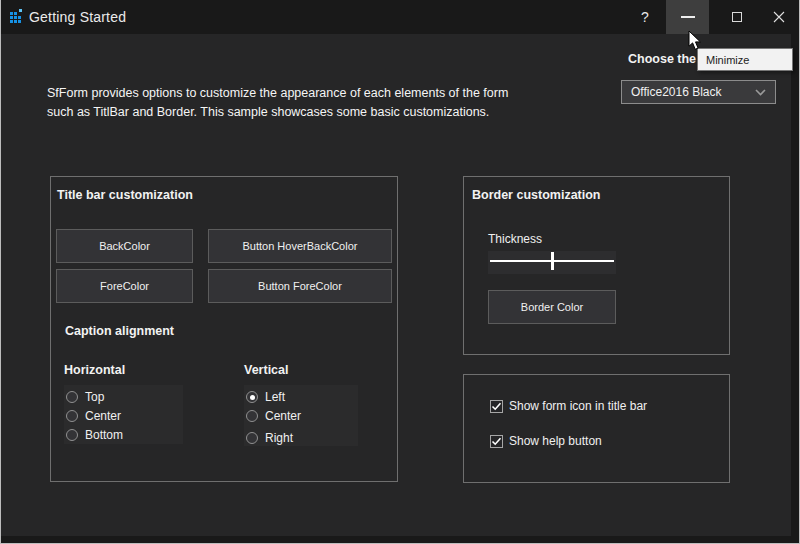 Image resolution: width=800 pixels, height=544 pixels. Describe the element at coordinates (274, 416) in the screenshot. I see `radio-center-v: Center` at that location.